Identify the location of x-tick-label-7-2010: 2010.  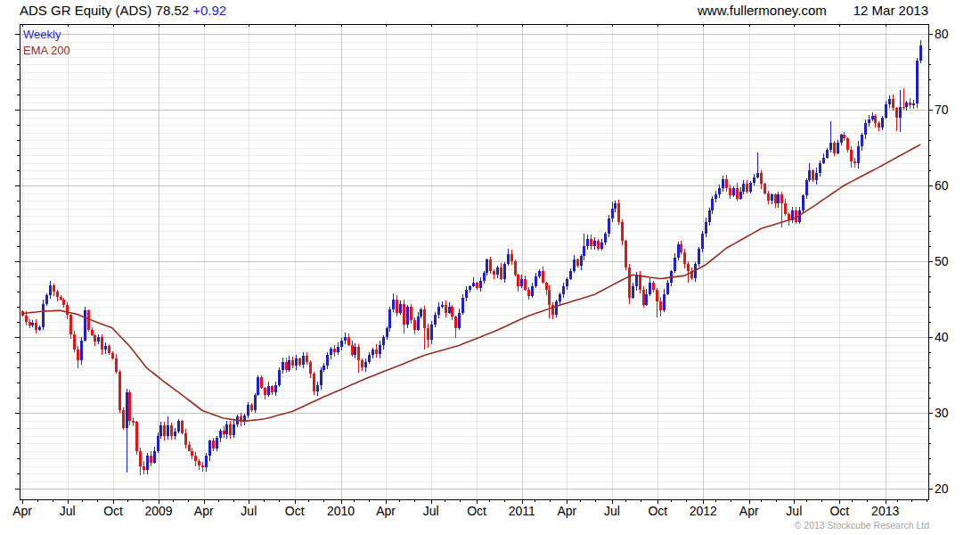
(340, 511).